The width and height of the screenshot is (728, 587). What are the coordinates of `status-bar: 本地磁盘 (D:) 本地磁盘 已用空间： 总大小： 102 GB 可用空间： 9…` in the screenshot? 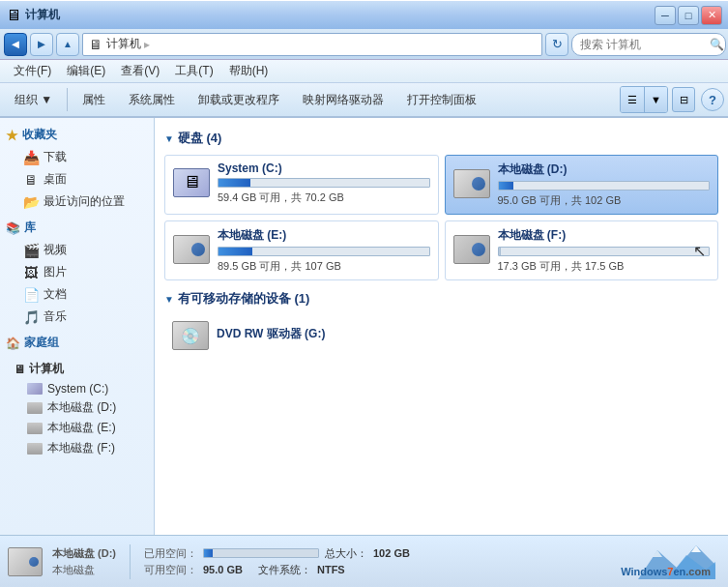 It's located at (364, 561).